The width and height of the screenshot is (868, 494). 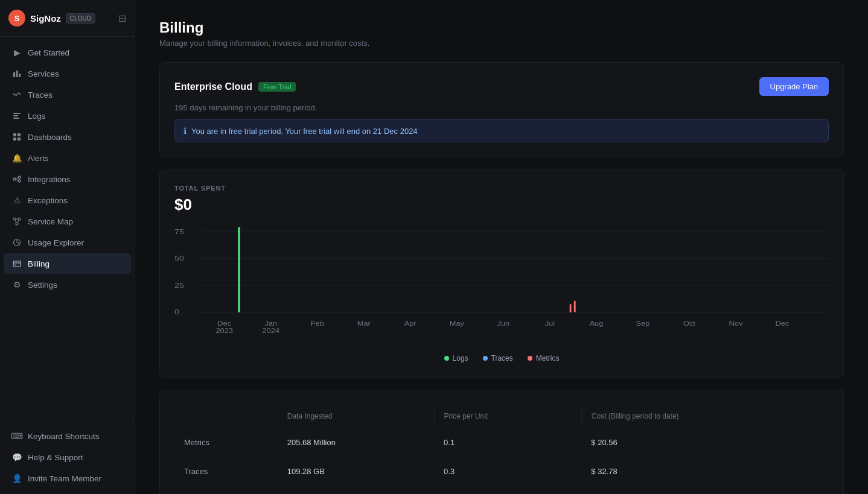 What do you see at coordinates (498, 358) in the screenshot?
I see `legend-traces: Traces` at bounding box center [498, 358].